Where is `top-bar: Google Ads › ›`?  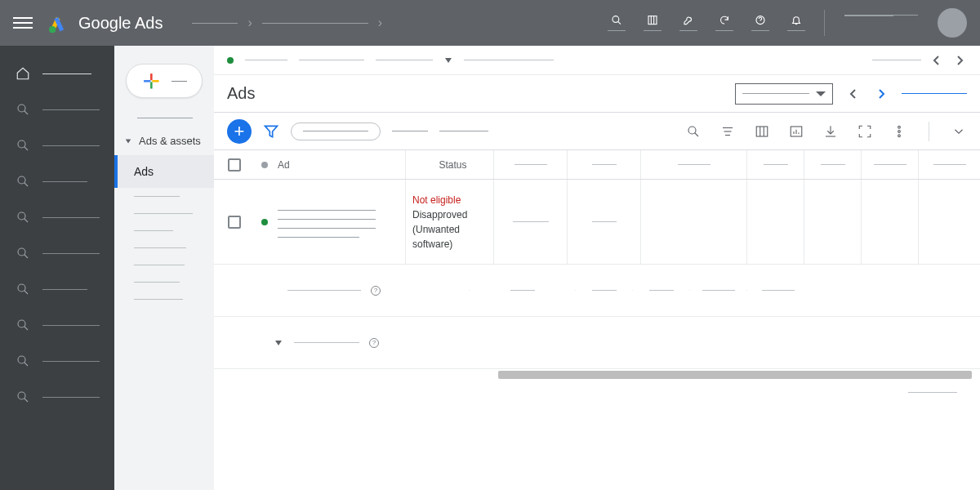 top-bar: Google Ads › › is located at coordinates (490, 23).